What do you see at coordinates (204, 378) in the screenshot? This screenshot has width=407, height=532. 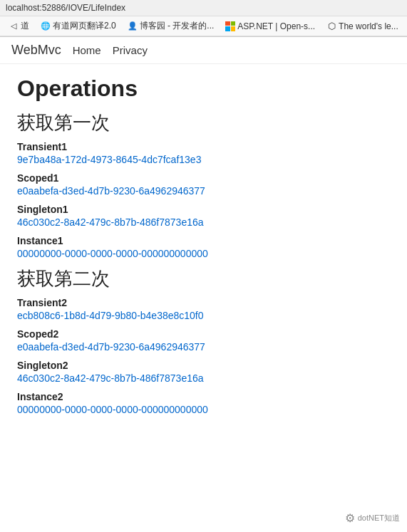 I see `singleton2-value: 46c030c2-8a42-479c-8b7b-486f7873e16a` at bounding box center [204, 378].